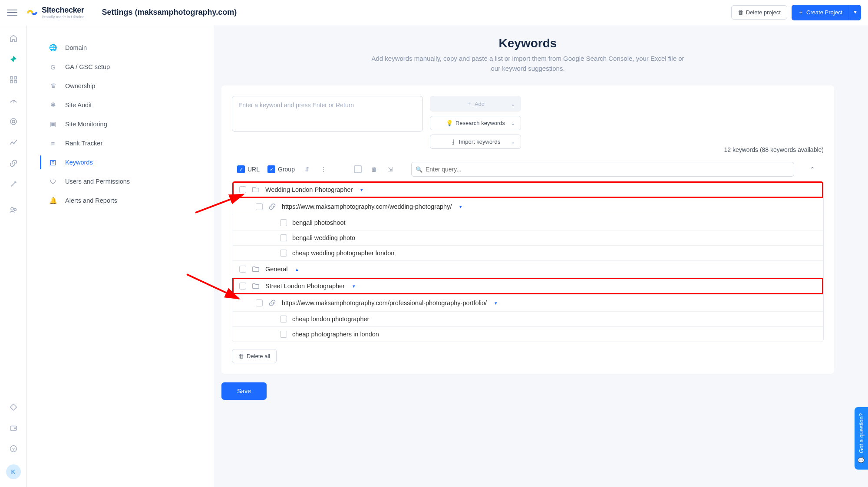  What do you see at coordinates (256, 190) in the screenshot?
I see `folder-icon` at bounding box center [256, 190].